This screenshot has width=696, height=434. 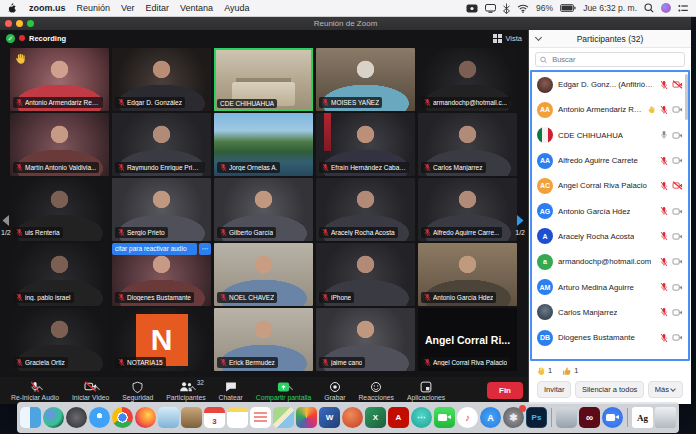 I want to click on video-tile: Aracely Rocha Acosta, so click(x=366, y=210).